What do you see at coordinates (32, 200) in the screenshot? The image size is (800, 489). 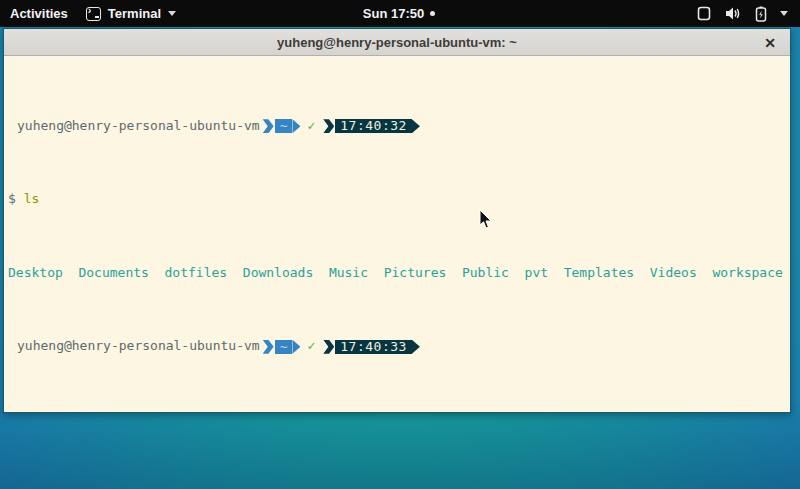 I see `command-text: ls` at bounding box center [32, 200].